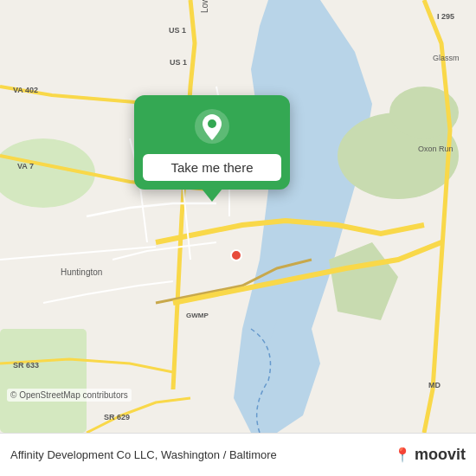  I want to click on svg-text: Glassm, so click(447, 58).